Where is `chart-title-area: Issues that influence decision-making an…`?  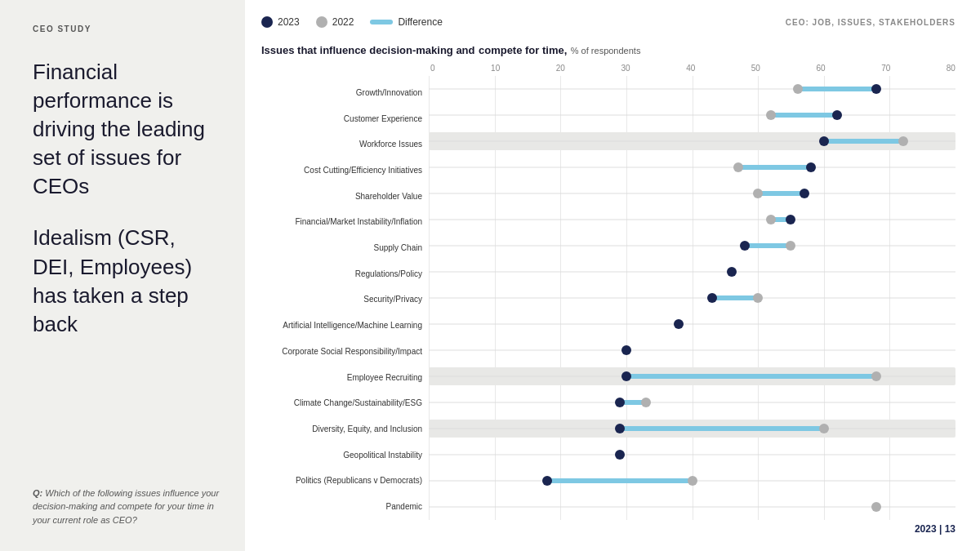
chart-title-area: Issues that influence decision-making an… is located at coordinates (608, 50).